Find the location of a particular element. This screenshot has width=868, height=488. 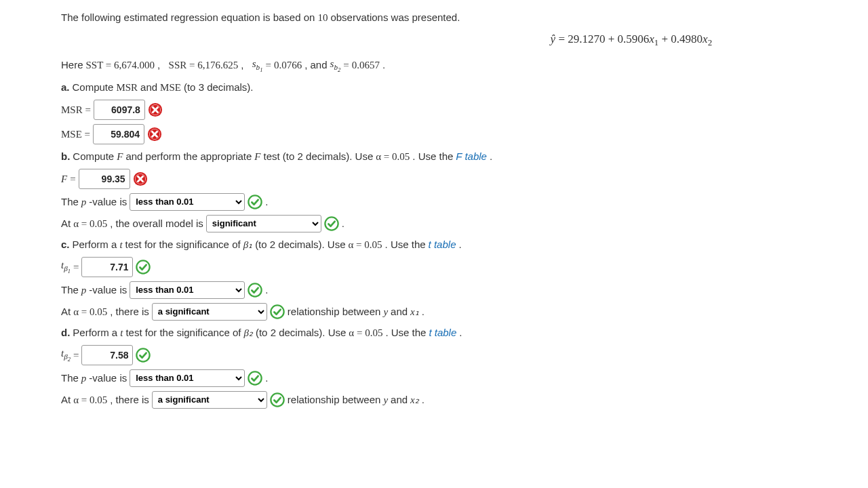

part-d-prompt: d. Perform a t test for the significance… is located at coordinates (434, 333).